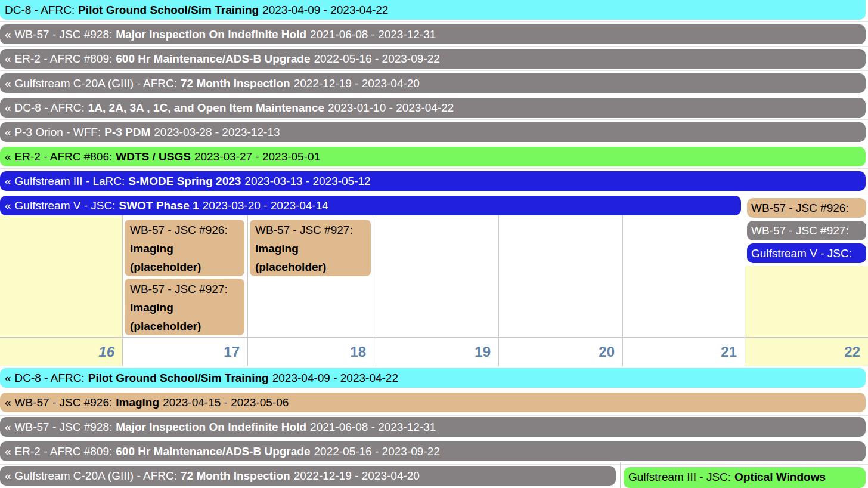 The image size is (868, 488). What do you see at coordinates (258, 156) in the screenshot?
I see `event-dates: 2023-03-27 - 2023-05-01` at bounding box center [258, 156].